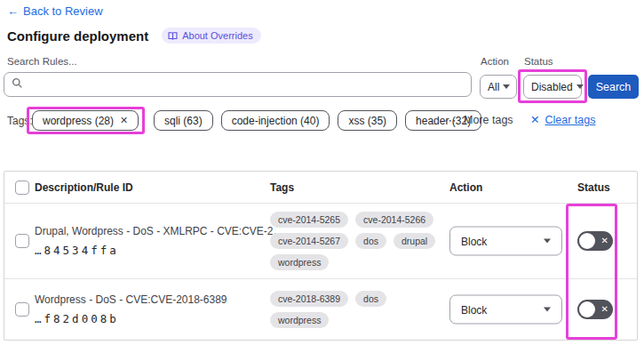  Describe the element at coordinates (22, 188) in the screenshot. I see `select-all-checkbox` at that location.